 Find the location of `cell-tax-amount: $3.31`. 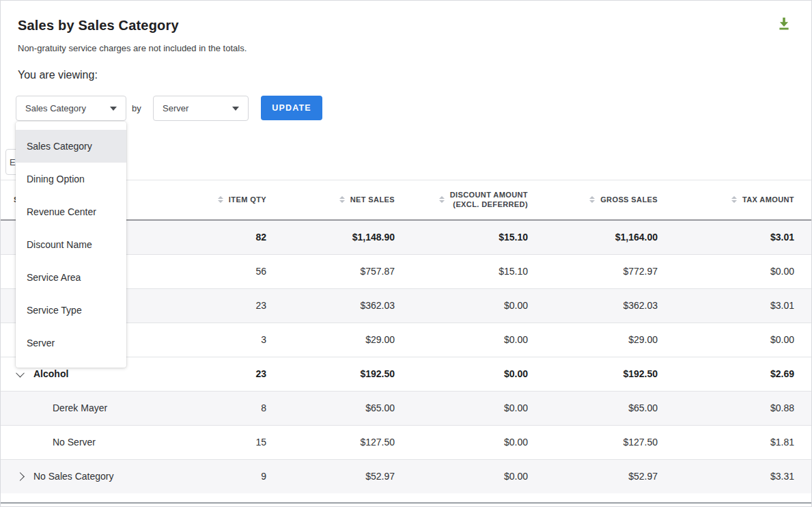

cell-tax-amount: $3.31 is located at coordinates (735, 476).